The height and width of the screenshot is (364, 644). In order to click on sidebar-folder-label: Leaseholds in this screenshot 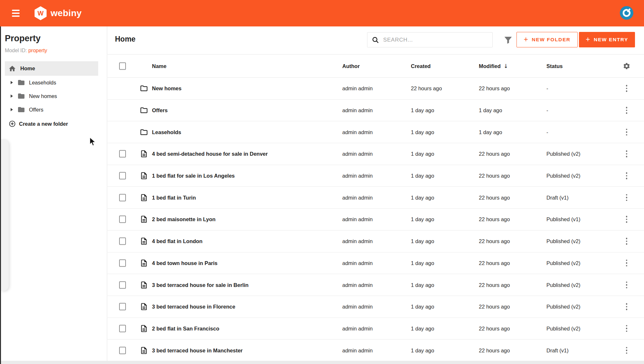, I will do `click(43, 83)`.